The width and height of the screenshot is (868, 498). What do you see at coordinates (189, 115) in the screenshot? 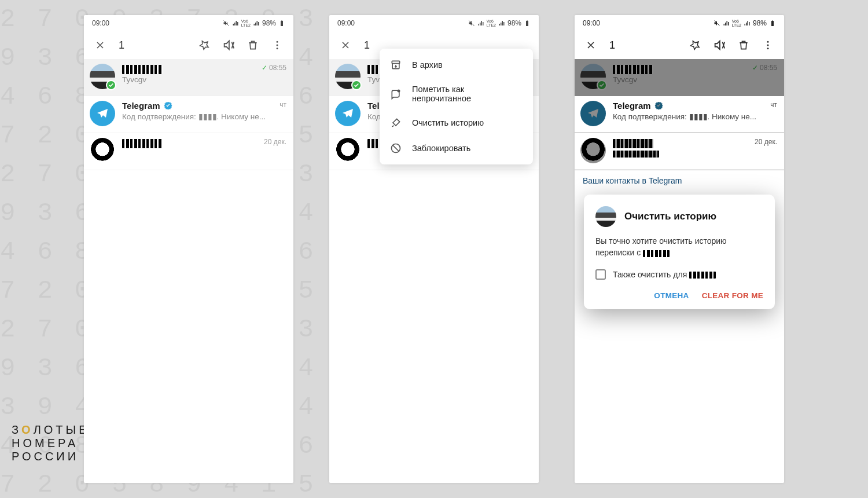
I see `chat-item-telegram: Telegram Код подтверждения: ▮▮▮▮. Никому…` at bounding box center [189, 115].